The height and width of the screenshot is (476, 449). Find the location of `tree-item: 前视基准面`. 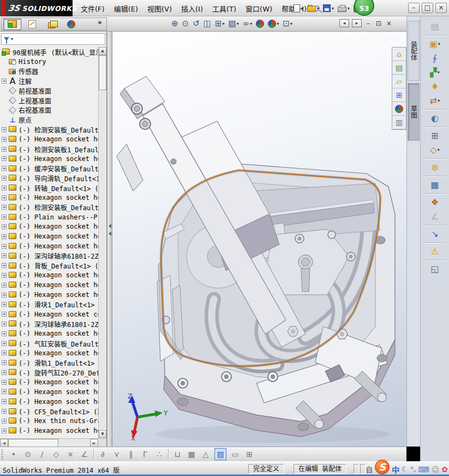

tree-item: 前视基准面 is located at coordinates (49, 91).